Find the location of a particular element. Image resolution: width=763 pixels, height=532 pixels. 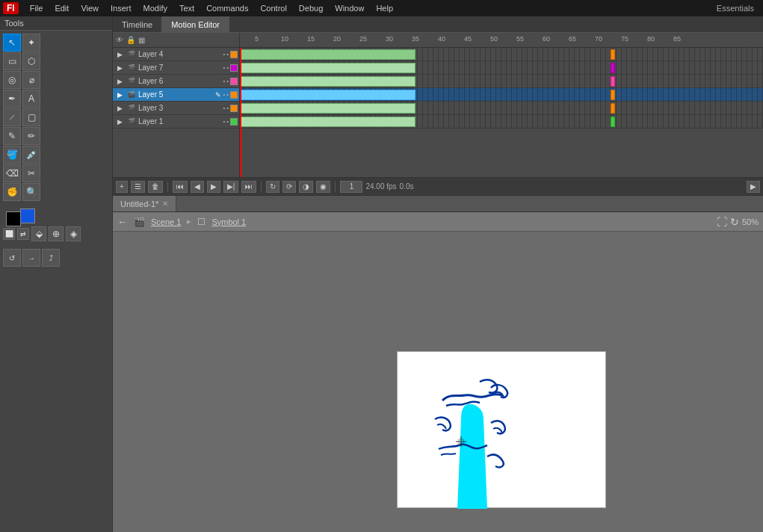

add-motion-btn: ☰ is located at coordinates (138, 187).